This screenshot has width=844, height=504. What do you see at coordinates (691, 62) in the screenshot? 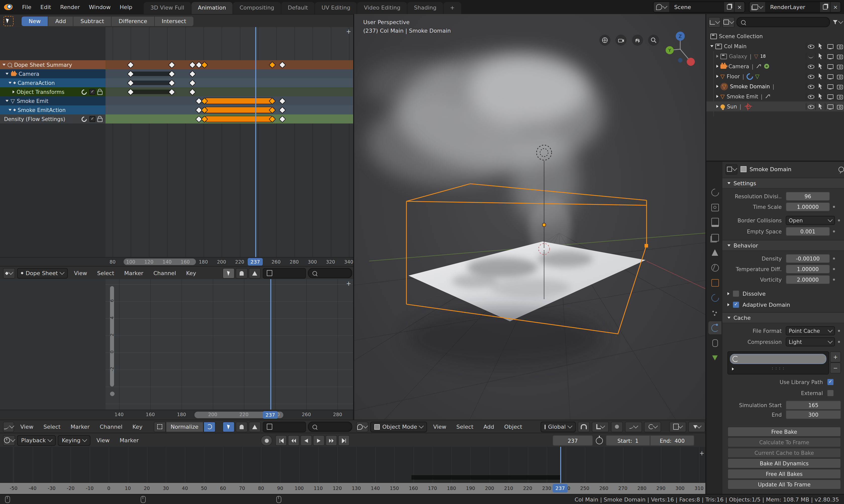
I see `gizmo-x-axis` at bounding box center [691, 62].